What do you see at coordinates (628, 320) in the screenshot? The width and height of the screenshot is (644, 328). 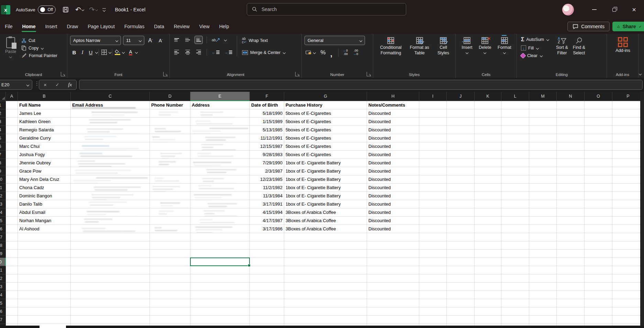 I see `cell-P27` at bounding box center [628, 320].